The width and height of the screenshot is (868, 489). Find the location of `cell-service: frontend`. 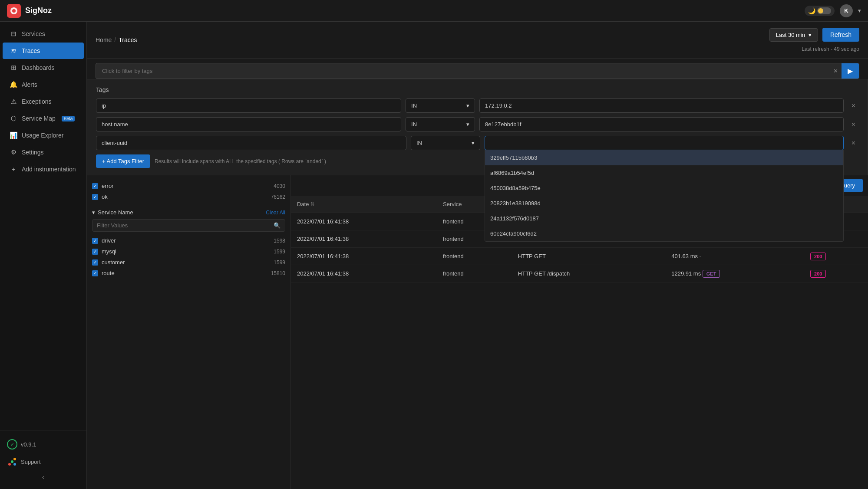

cell-service: frontend is located at coordinates (474, 256).